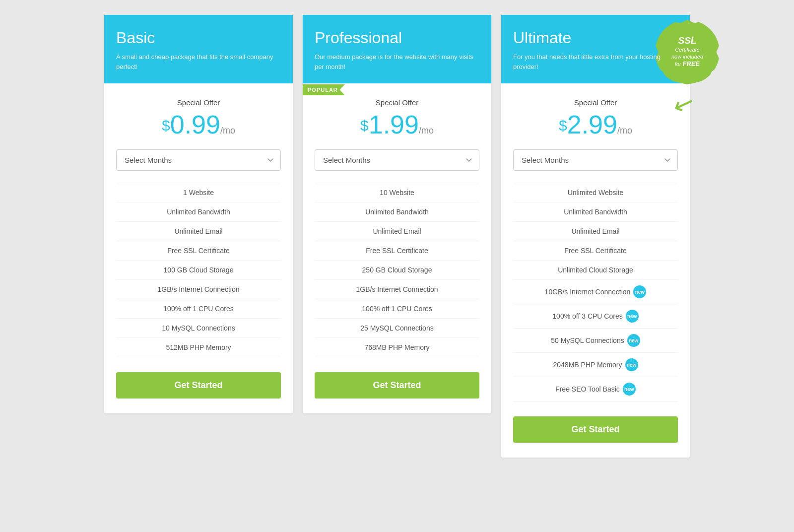 The height and width of the screenshot is (532, 794). I want to click on feature-text: 10GB/s Internet Connection, so click(588, 292).